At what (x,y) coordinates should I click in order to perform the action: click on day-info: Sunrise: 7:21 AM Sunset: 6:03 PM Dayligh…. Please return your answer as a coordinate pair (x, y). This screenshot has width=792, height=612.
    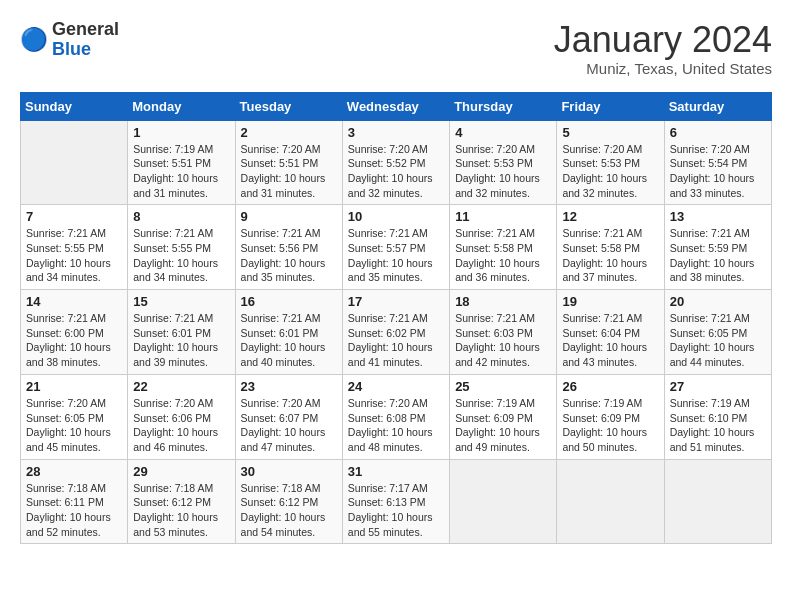
    Looking at the image, I should click on (503, 340).